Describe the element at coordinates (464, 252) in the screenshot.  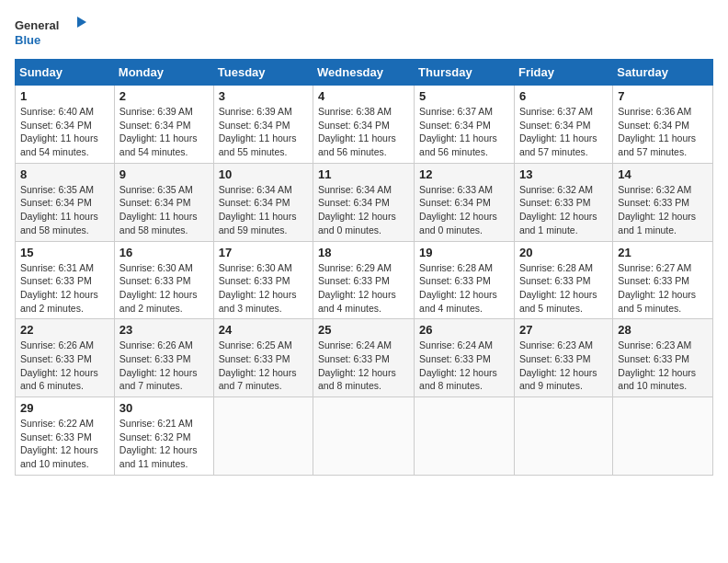
I see `day-number: 19` at that location.